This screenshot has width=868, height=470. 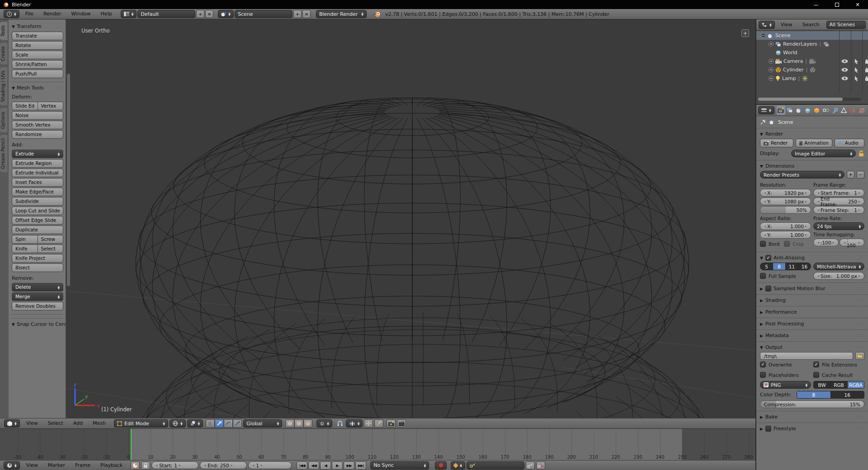 I want to click on remap-old-field: ◂:100▸, so click(x=826, y=242).